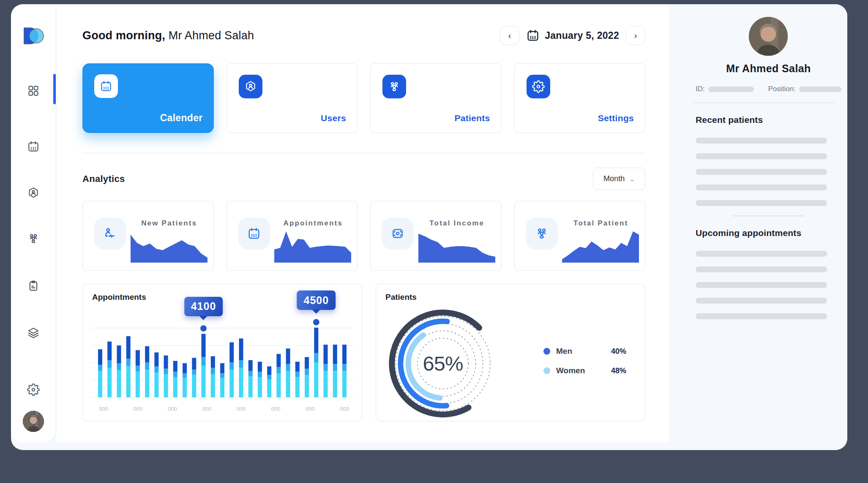 Image resolution: width=868 pixels, height=483 pixels. What do you see at coordinates (768, 216) in the screenshot?
I see `list-divider` at bounding box center [768, 216].